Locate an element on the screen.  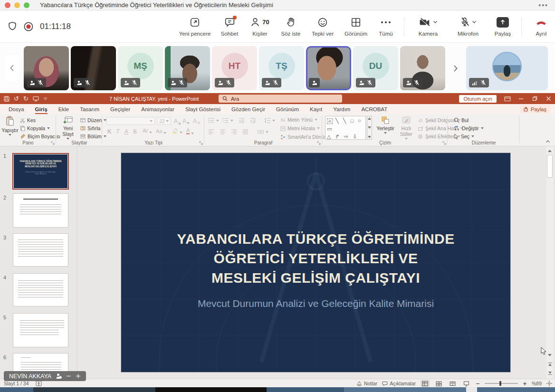
font-dialog-launcher is located at coordinates (201, 143).